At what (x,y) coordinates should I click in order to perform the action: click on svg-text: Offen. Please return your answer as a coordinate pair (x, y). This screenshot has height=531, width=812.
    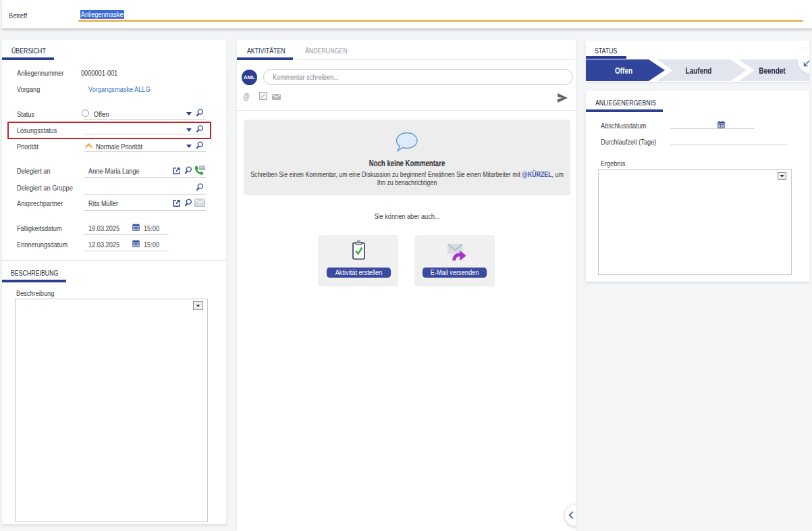
    Looking at the image, I should click on (624, 70).